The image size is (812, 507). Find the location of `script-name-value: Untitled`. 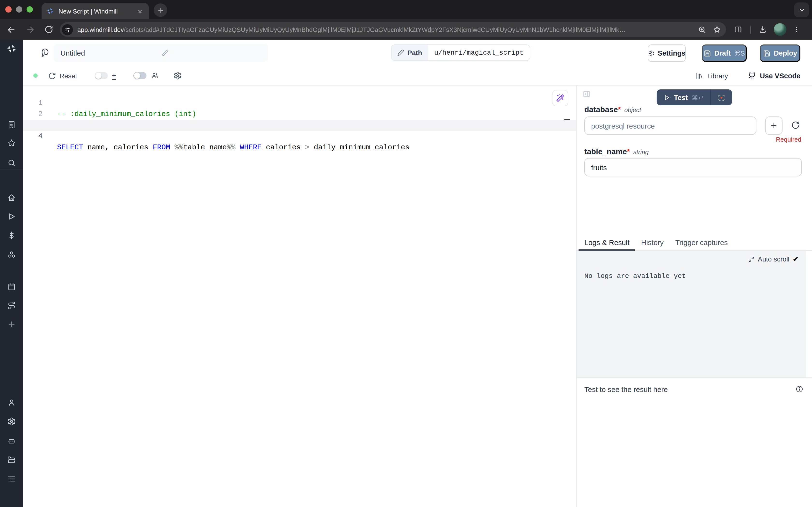

script-name-value: Untitled is located at coordinates (111, 53).